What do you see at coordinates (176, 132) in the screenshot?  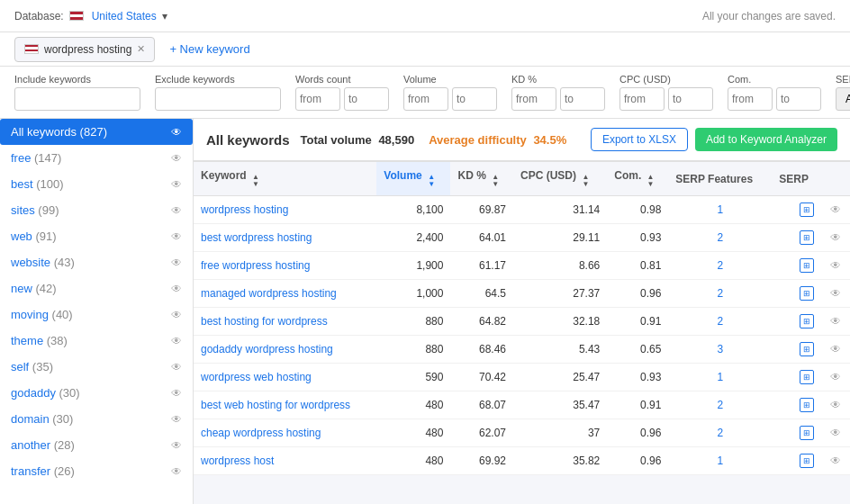 I see `sidebar-all-eye-icon: 👁` at bounding box center [176, 132].